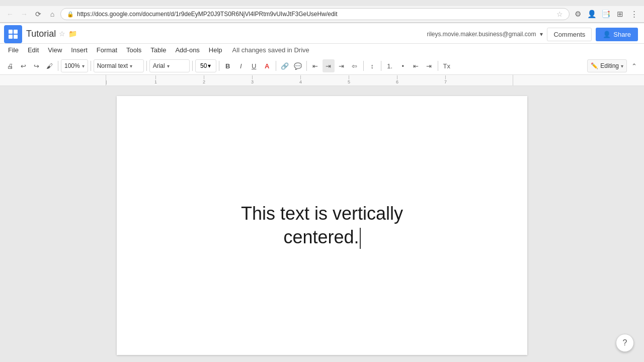 The height and width of the screenshot is (362, 644). I want to click on style-select: Normal text ▾, so click(119, 66).